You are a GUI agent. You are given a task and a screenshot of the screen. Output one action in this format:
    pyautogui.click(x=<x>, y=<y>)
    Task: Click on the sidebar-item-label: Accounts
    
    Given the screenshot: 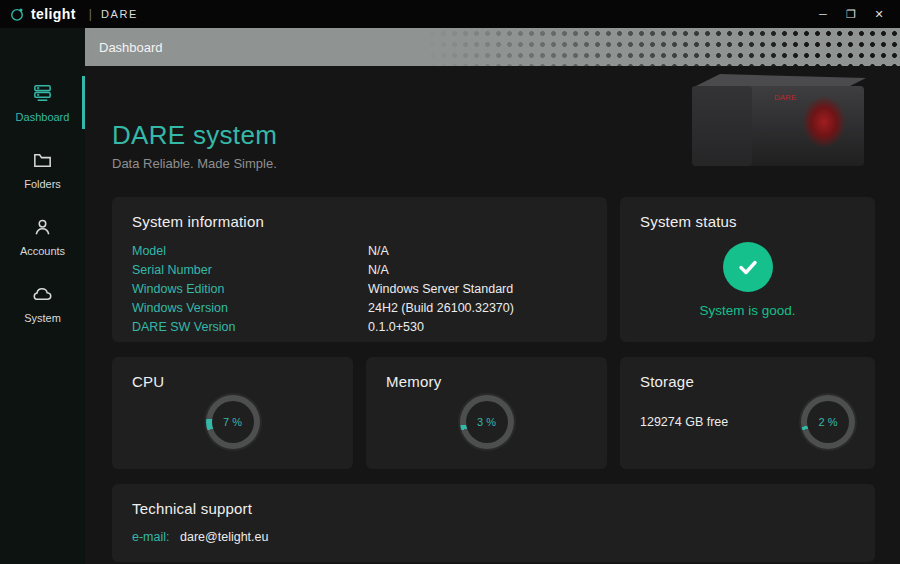 What is the action you would take?
    pyautogui.click(x=42, y=251)
    